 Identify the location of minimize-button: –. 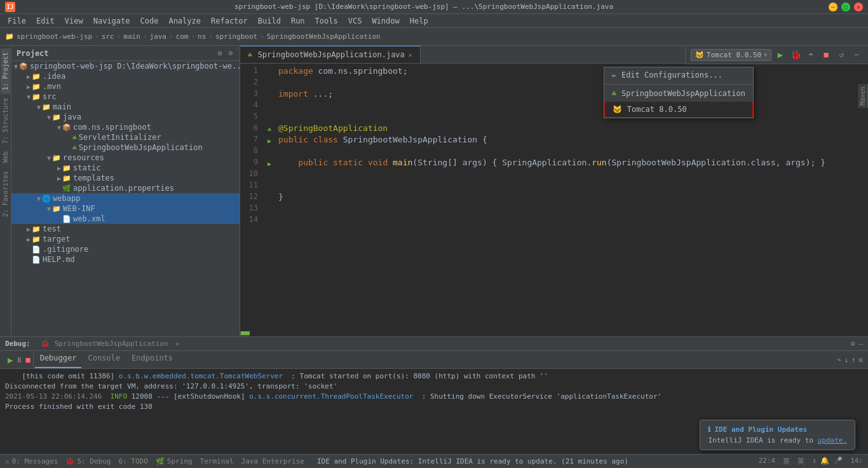
(833, 7).